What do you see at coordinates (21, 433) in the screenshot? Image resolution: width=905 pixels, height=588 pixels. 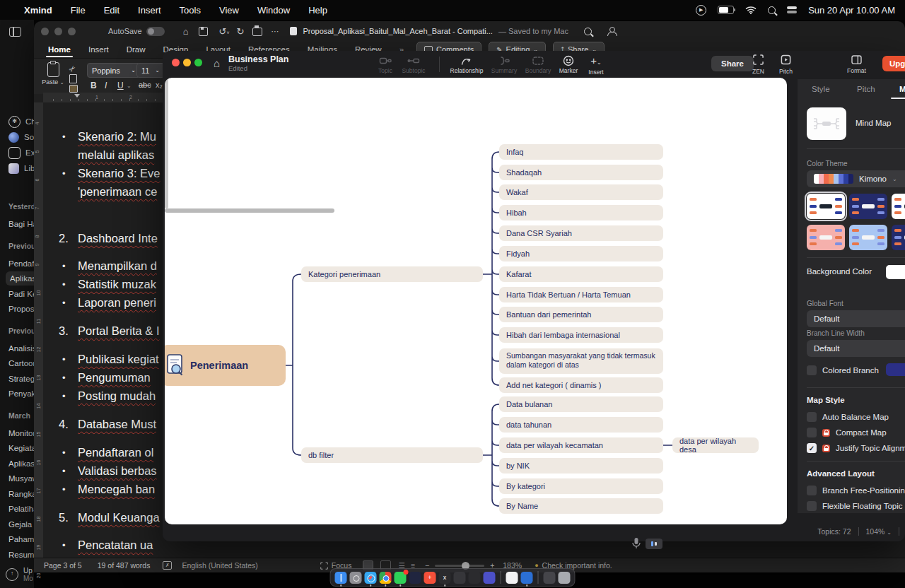 I see `sidebar-item: Monitori` at bounding box center [21, 433].